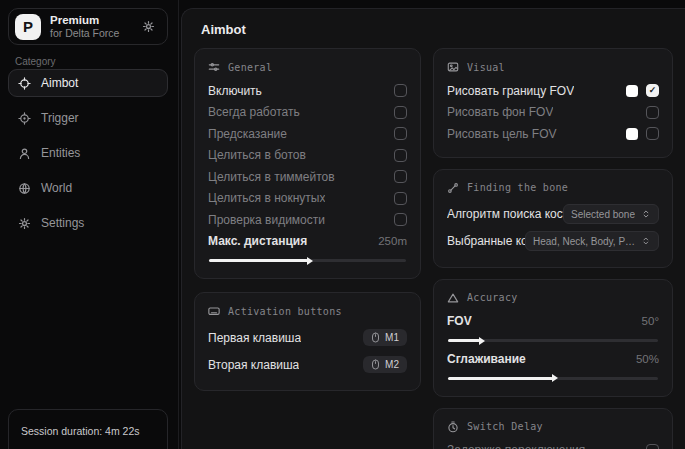 This screenshot has height=449, width=685. What do you see at coordinates (611, 214) in the screenshot?
I see `bone-algorithm-select: Selected bone` at bounding box center [611, 214].